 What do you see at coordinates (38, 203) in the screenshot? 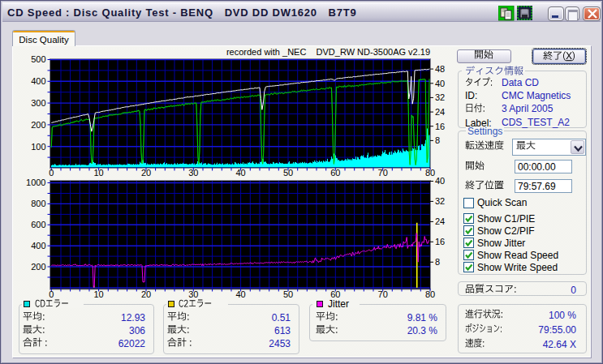
I see `svg-text: 800` at bounding box center [38, 203].